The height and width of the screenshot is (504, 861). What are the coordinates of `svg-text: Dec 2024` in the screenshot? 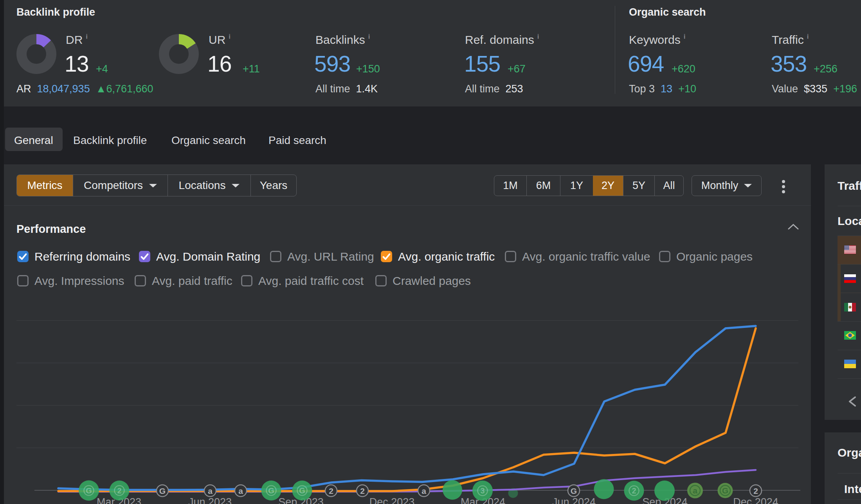 It's located at (756, 500).